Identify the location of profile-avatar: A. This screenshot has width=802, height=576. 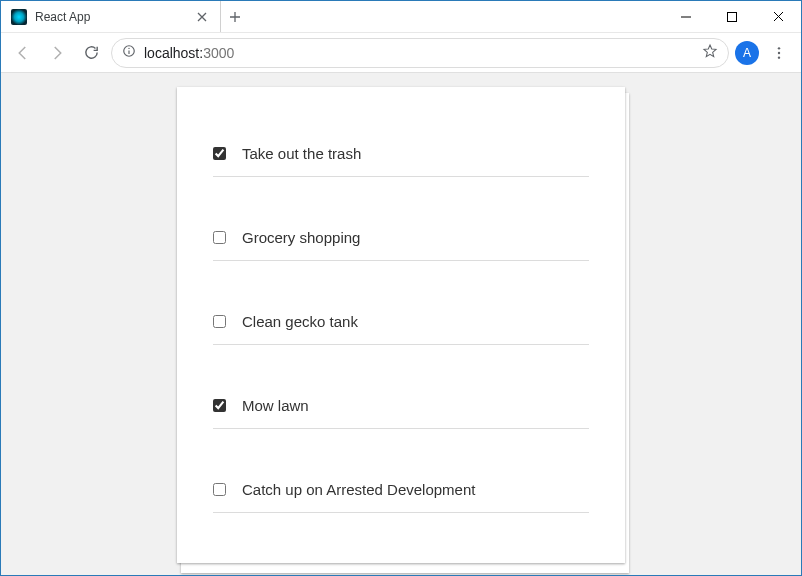
(747, 53).